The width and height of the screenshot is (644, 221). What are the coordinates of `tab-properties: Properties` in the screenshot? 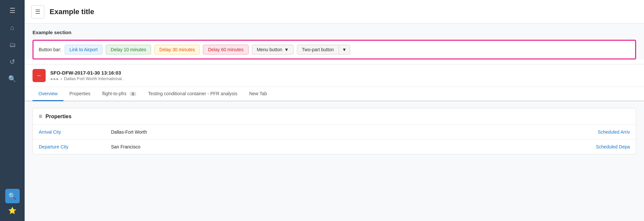 It's located at (80, 94).